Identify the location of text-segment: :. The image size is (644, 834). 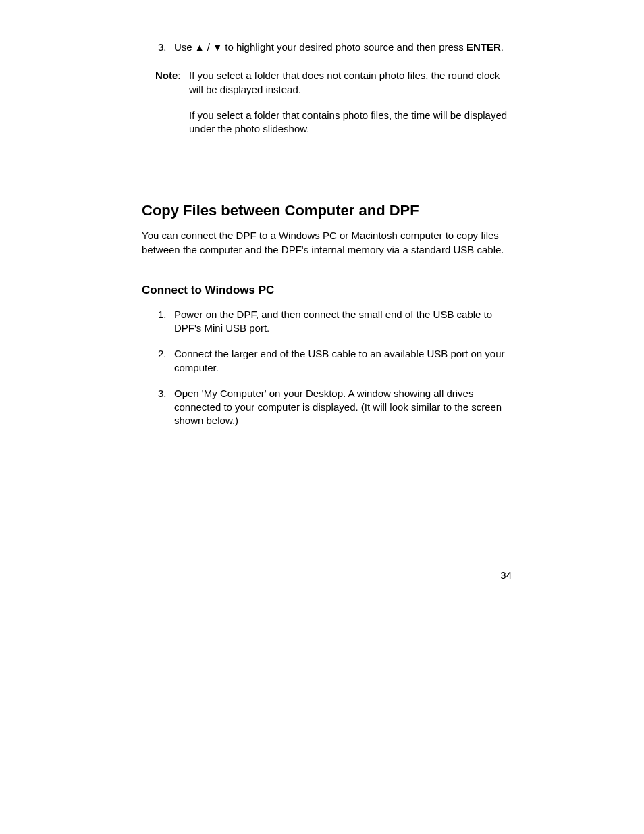
(179, 76).